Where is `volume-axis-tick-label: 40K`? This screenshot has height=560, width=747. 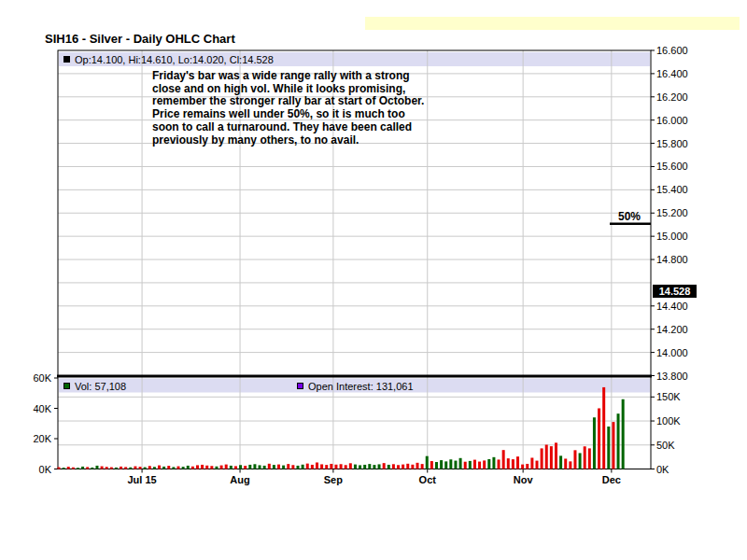
volume-axis-tick-label: 40K is located at coordinates (42, 409).